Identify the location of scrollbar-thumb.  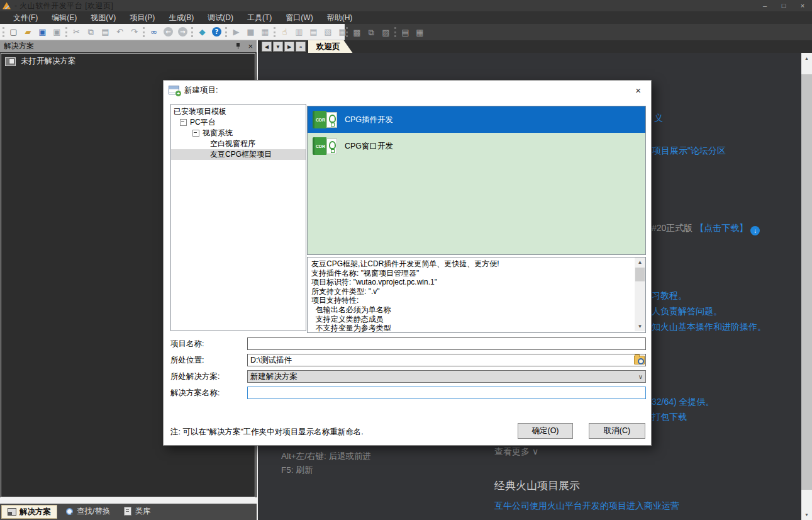
(806, 282).